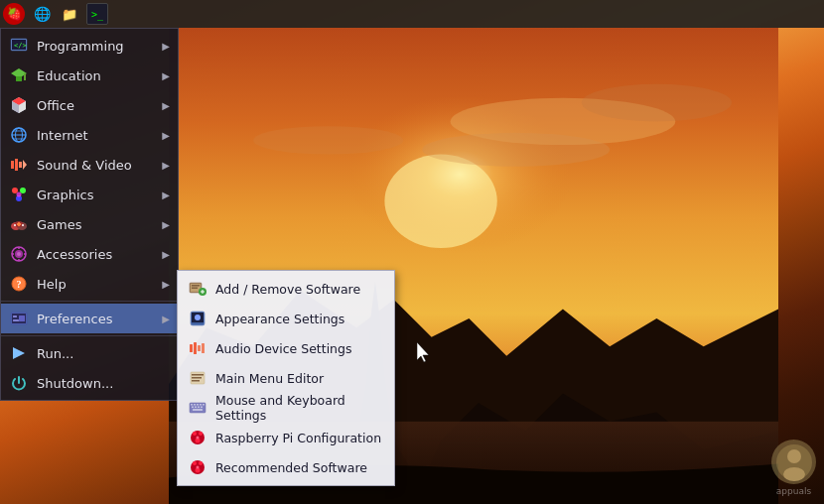 This screenshot has height=504, width=824. I want to click on menu-item-sound-video: Sound & Video ▶, so click(89, 165).